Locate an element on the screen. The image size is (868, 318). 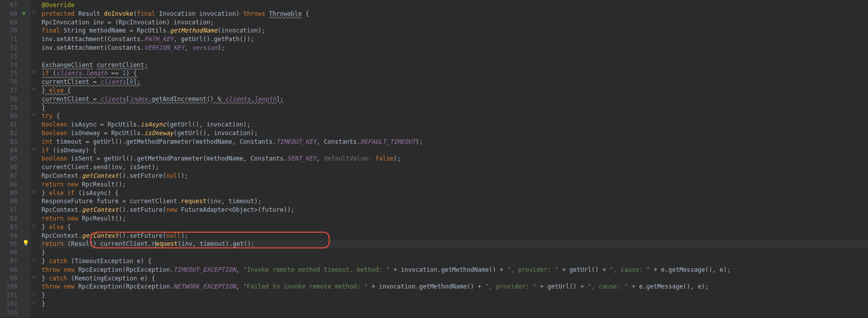
line-number: 93 is located at coordinates (10, 228).